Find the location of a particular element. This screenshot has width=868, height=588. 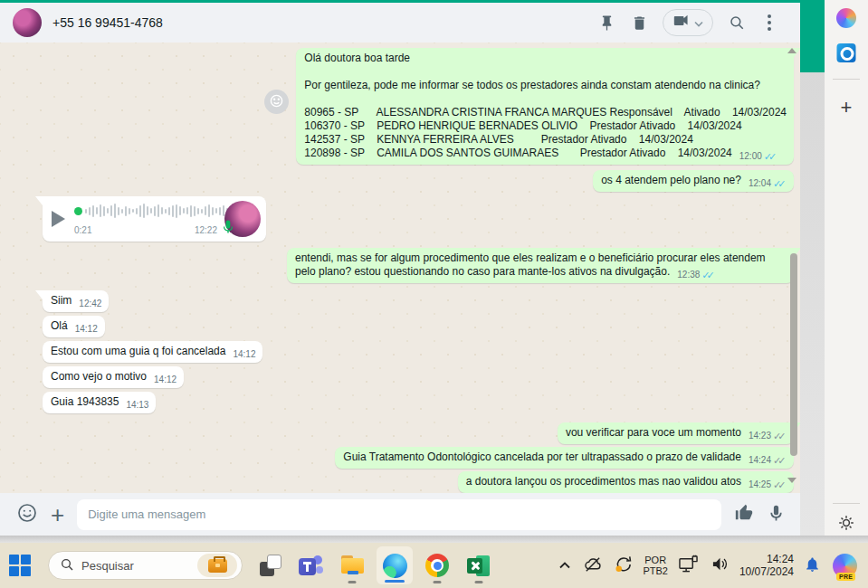

message-text: Guia Tratamento Odontológico cancelada p… is located at coordinates (542, 457).